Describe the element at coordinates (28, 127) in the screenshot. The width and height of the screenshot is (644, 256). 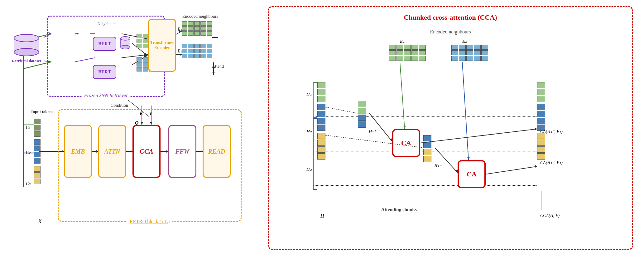
I see `c1-label: C₁` at that location.